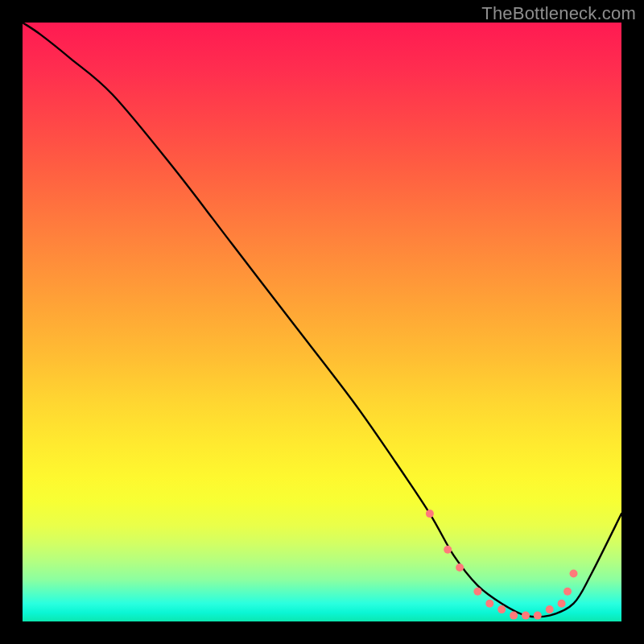  Describe the element at coordinates (559, 14) in the screenshot. I see `watermark: TheBottleneck.com` at that location.